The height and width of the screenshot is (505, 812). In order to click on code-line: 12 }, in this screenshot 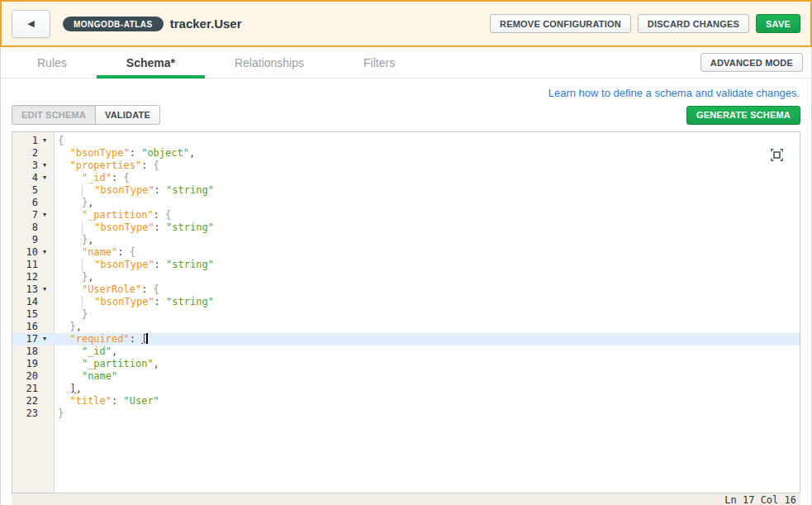, I will do `click(406, 278)`.